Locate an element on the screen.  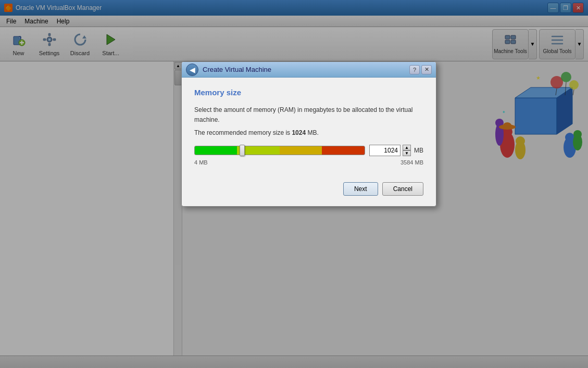
dialog-close-button: ✕ is located at coordinates (427, 70).